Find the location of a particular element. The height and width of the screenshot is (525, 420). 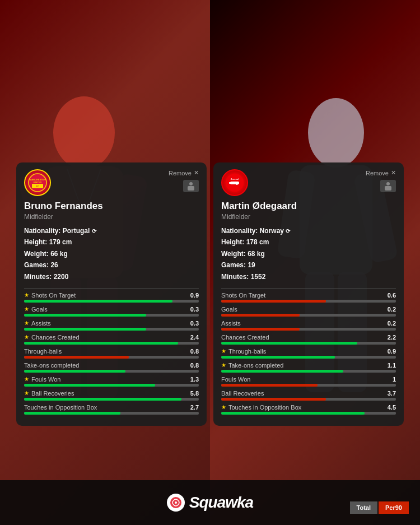

stat-label: Chances Created is located at coordinates (245, 337).